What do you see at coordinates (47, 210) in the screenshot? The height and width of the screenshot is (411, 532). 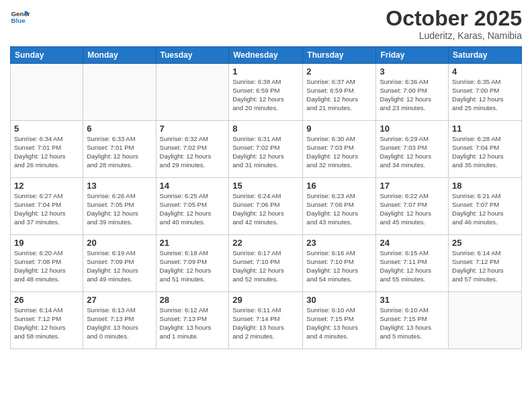 I see `day-info: Sunrise: 6:27 AMSunset: 7:04 PMDaylight:…` at bounding box center [47, 210].